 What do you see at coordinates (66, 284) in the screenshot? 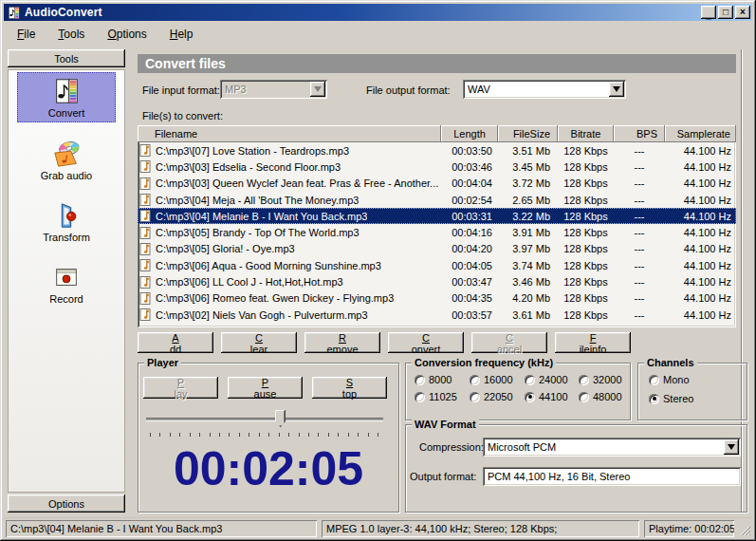
I see `sidebar-item-record: Record` at bounding box center [66, 284].